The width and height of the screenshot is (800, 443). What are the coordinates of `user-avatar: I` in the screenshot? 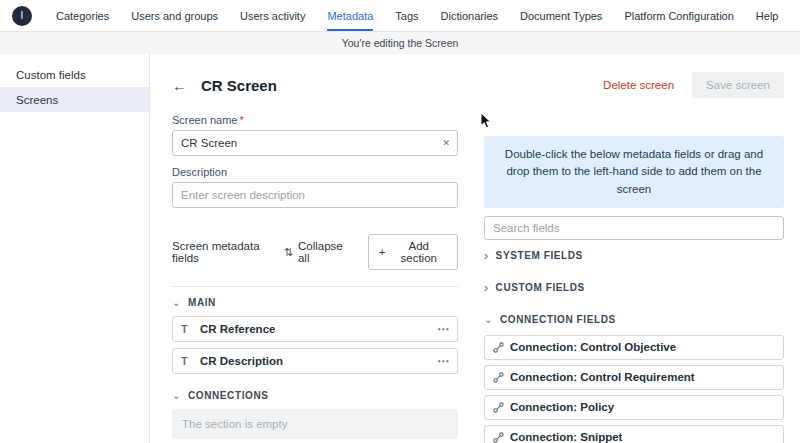 It's located at (22, 16).